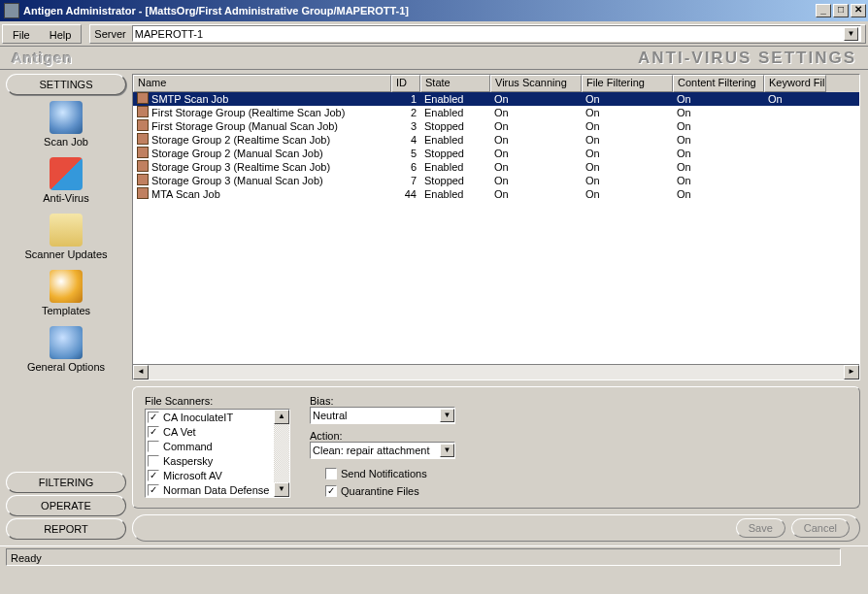 Image resolution: width=868 pixels, height=594 pixels. I want to click on sidebar-item-scan-job: Scan Job, so click(66, 124).